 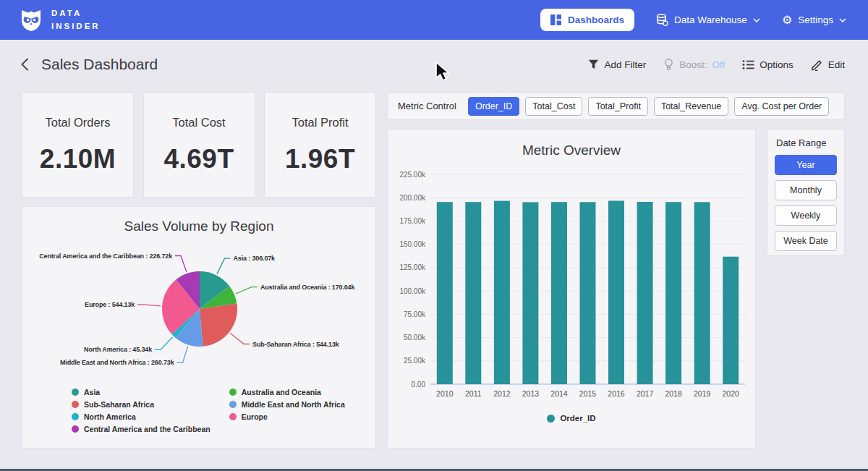 I want to click on metric-chip-total-cost: Total_Cost, so click(x=554, y=106).